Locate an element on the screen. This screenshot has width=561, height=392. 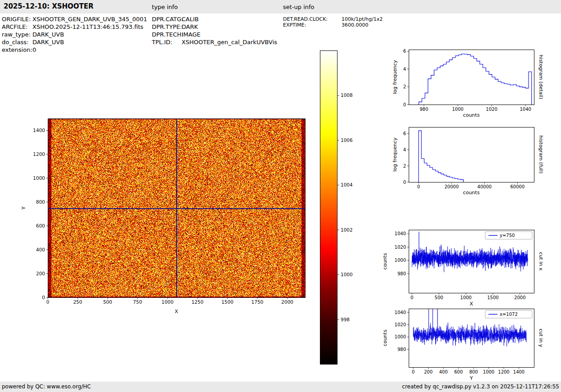
info-value: 100k/1pt/hg/1x2 is located at coordinates (362, 19).